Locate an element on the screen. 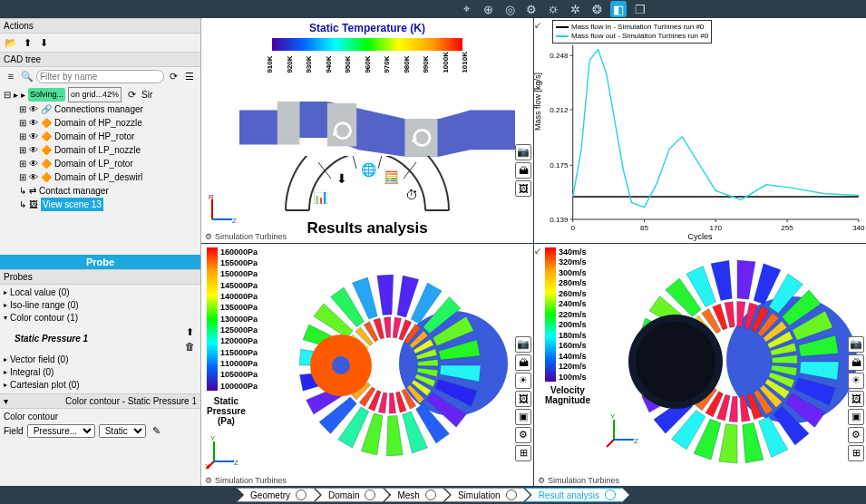 The image size is (866, 504). field-select-2: Static is located at coordinates (122, 431).